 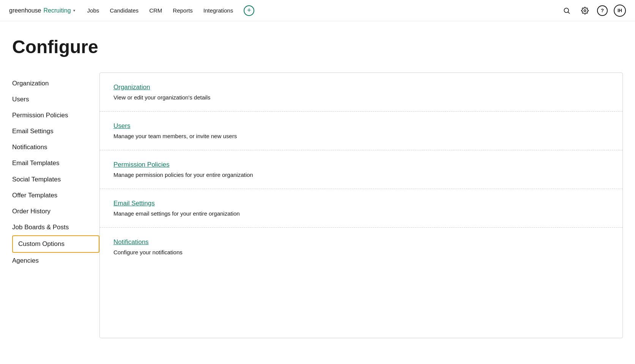 What do you see at coordinates (56, 163) in the screenshot?
I see `sidebar-item-email-templates: Email Templates` at bounding box center [56, 163].